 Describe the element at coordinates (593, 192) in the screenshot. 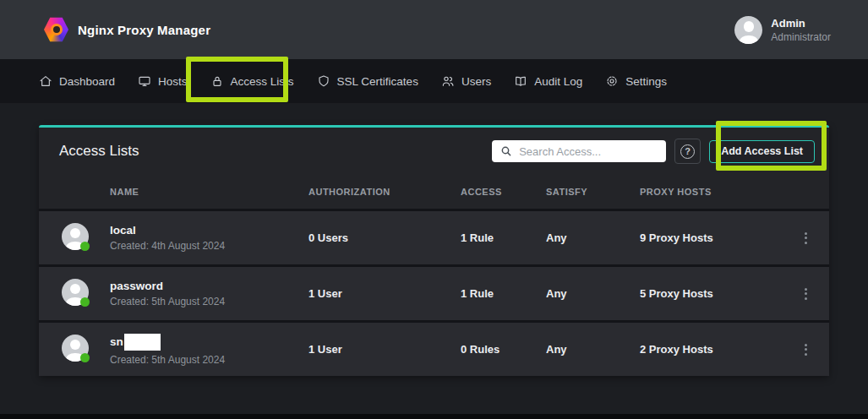

I see `column-header-satisfy: SATISFY` at that location.